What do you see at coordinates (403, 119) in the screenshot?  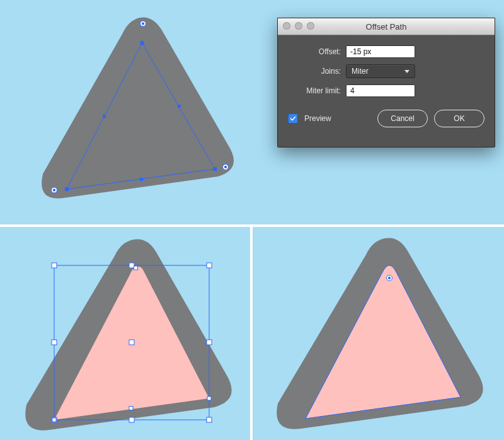 I see `cancel-button: Cancel` at bounding box center [403, 119].